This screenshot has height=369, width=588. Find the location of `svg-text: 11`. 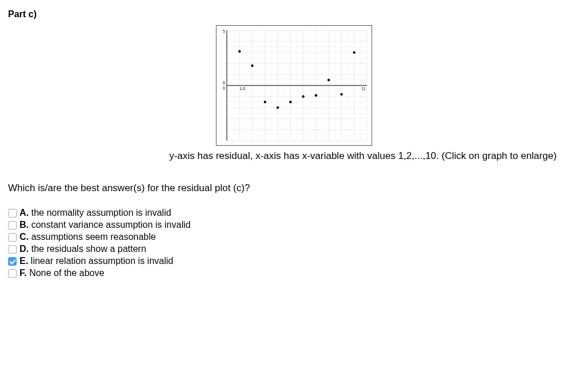

svg-text: 11 is located at coordinates (363, 88).